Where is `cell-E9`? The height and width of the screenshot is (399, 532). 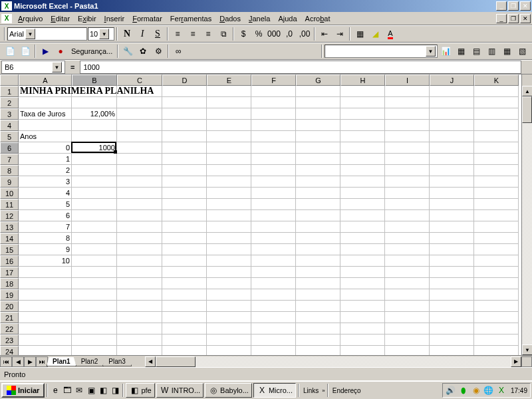
cell-E9 is located at coordinates (229, 182).